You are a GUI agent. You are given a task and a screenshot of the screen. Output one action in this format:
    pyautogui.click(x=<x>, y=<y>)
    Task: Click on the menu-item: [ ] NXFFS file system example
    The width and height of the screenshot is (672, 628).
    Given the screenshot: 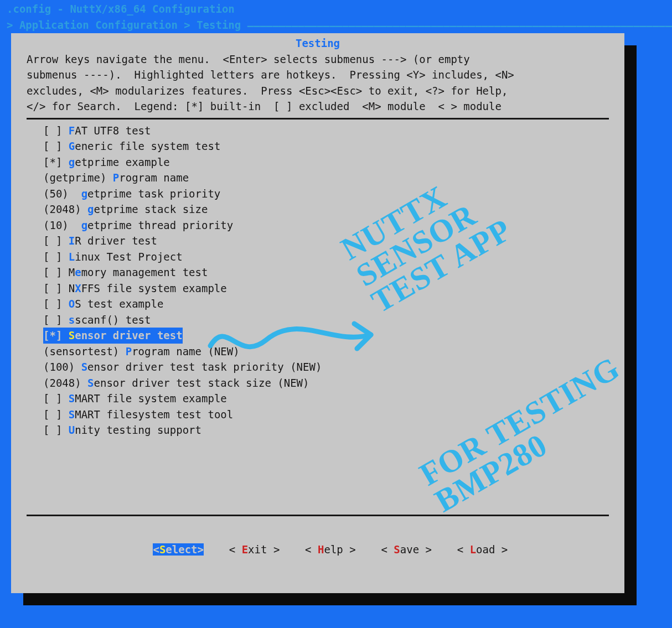 What is the action you would take?
    pyautogui.click(x=318, y=289)
    